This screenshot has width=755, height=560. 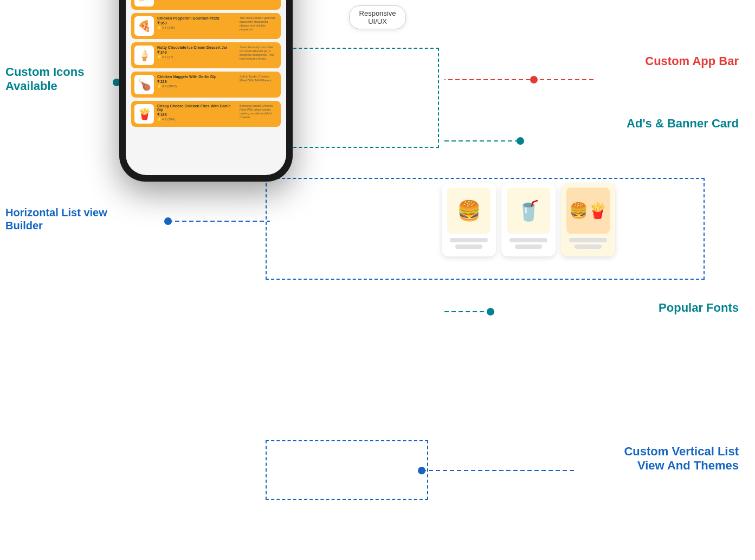 I want to click on ext-burger-text2, so click(x=469, y=247).